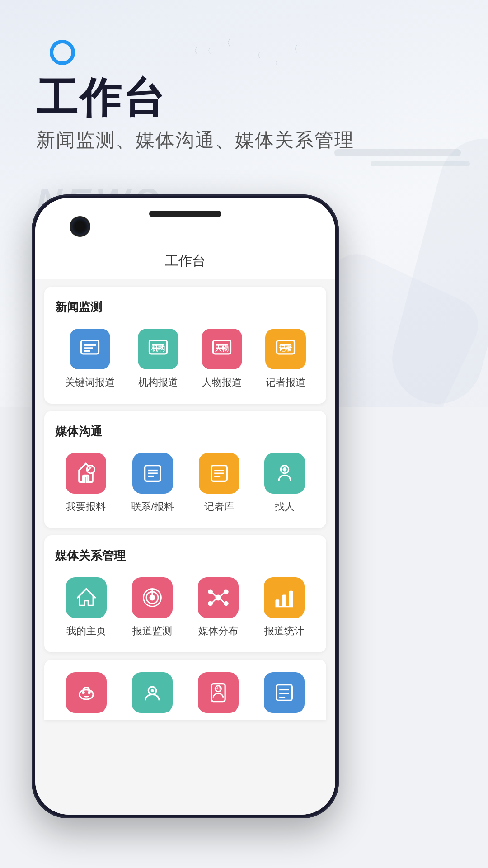 The width and height of the screenshot is (488, 868). Describe the element at coordinates (152, 507) in the screenshot. I see `contact-label: 联系/报料` at that location.